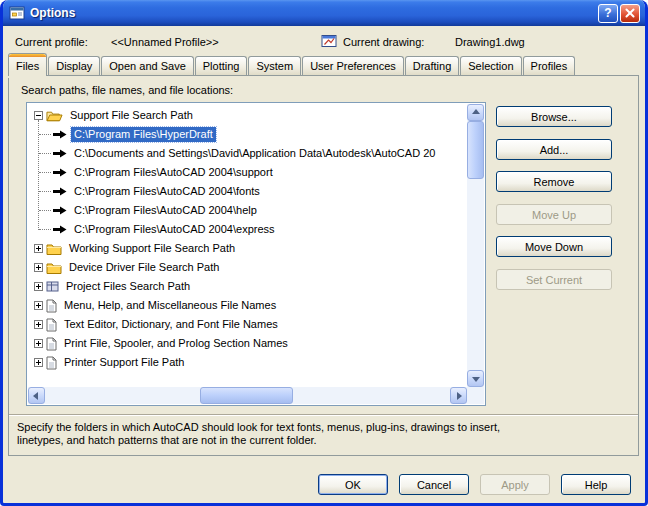  I want to click on tree-item-label: C:\Program Files\AutoCAD 2004\support, so click(174, 172).